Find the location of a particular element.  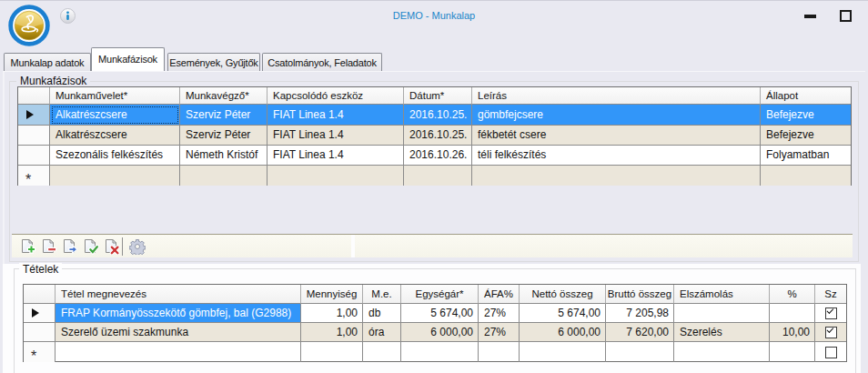

column-header: Munkavégző* is located at coordinates (224, 96).